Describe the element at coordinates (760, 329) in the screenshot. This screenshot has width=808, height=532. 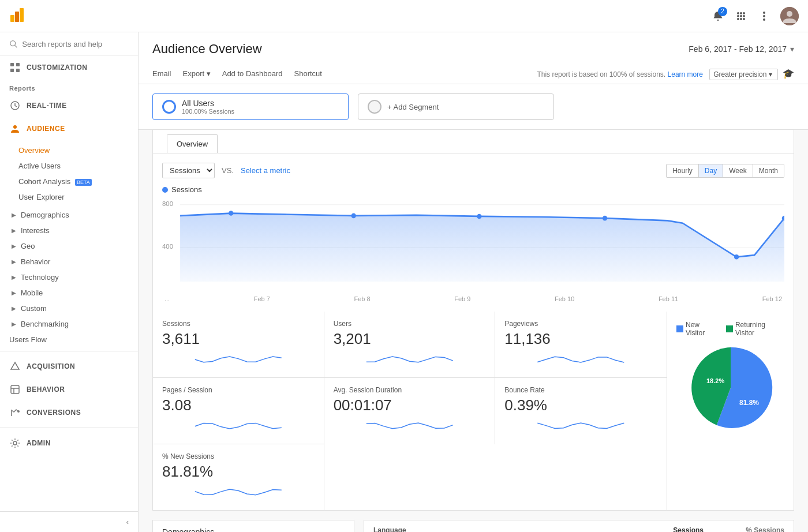
I see `returning-visitor-label: Returning Visitor` at that location.